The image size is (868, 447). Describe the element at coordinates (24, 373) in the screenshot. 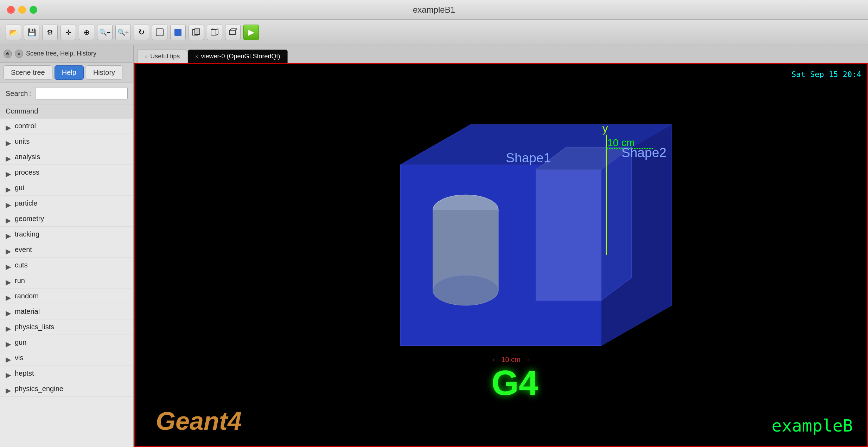

I see `command-label: heptst` at that location.